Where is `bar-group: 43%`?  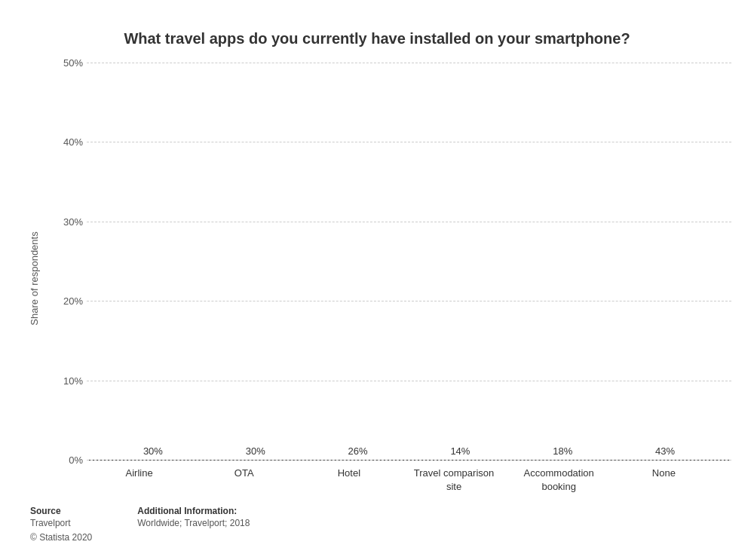
bar-group: 43% is located at coordinates (665, 452).